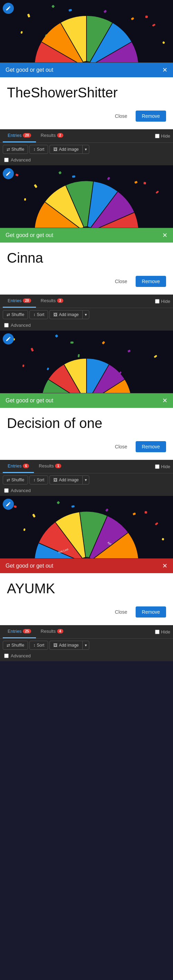 The image size is (173, 980). Describe the element at coordinates (21, 325) in the screenshot. I see `advanced-label-2: Advanced` at that location.